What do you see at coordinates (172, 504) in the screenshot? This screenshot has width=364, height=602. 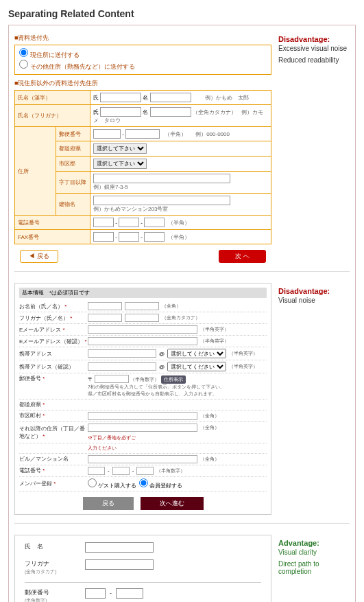 I see `next-button: 次へ進む` at bounding box center [172, 504].